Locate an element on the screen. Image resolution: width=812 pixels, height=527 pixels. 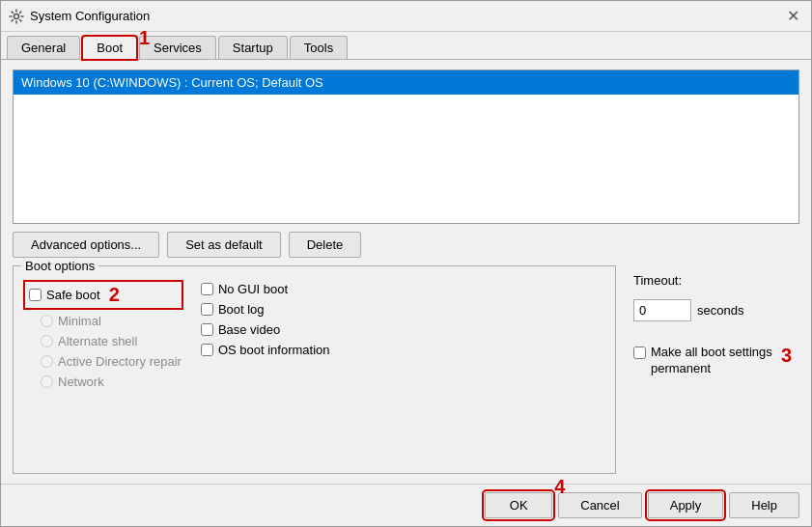
timeout-label: Timeout: is located at coordinates (713, 280).